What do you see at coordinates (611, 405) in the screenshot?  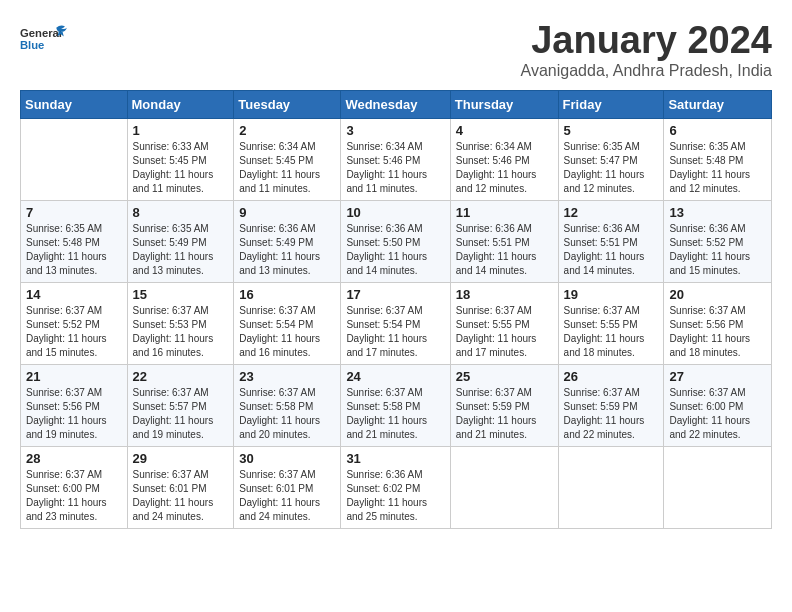 I see `calendar-cell: 26Sunrise: 6:37 AM Sunset: 5:59 PM Dayli…` at bounding box center [611, 405].